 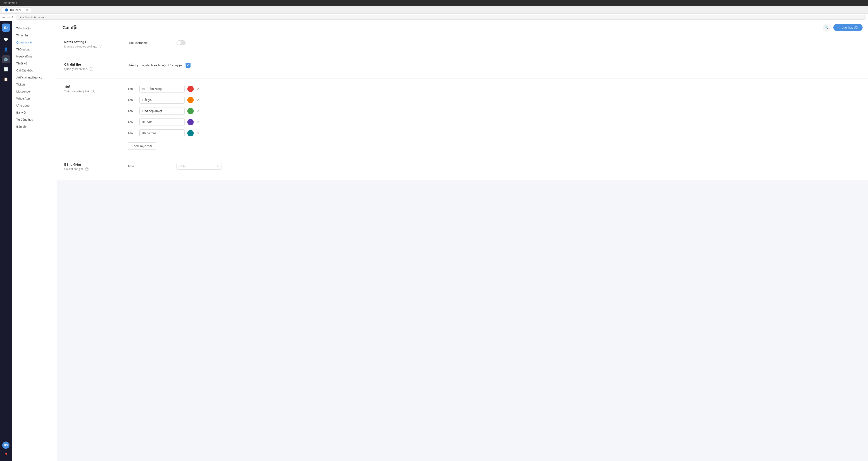 What do you see at coordinates (494, 67) in the screenshot?
I see `card-settings-right: Hiển thị trong danh sách cuộc trò chuyện…` at bounding box center [494, 67].